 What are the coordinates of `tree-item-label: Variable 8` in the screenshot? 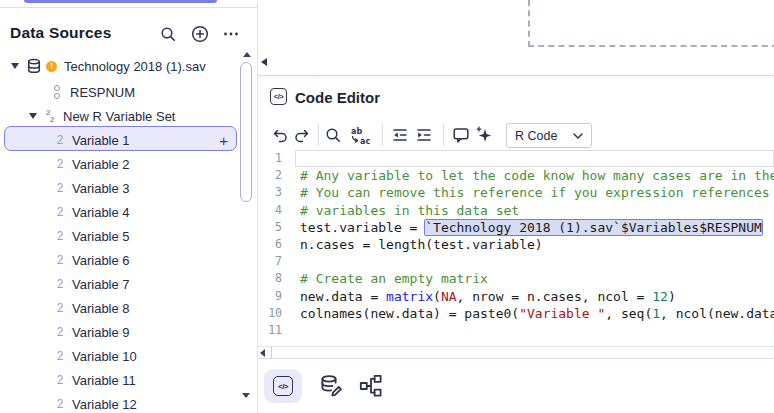 It's located at (101, 308).